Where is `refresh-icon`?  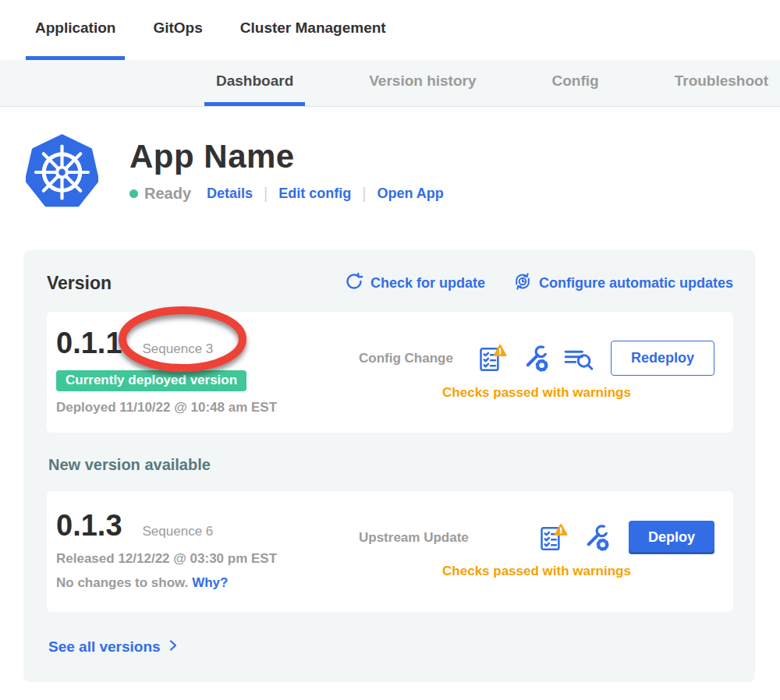
refresh-icon is located at coordinates (354, 284).